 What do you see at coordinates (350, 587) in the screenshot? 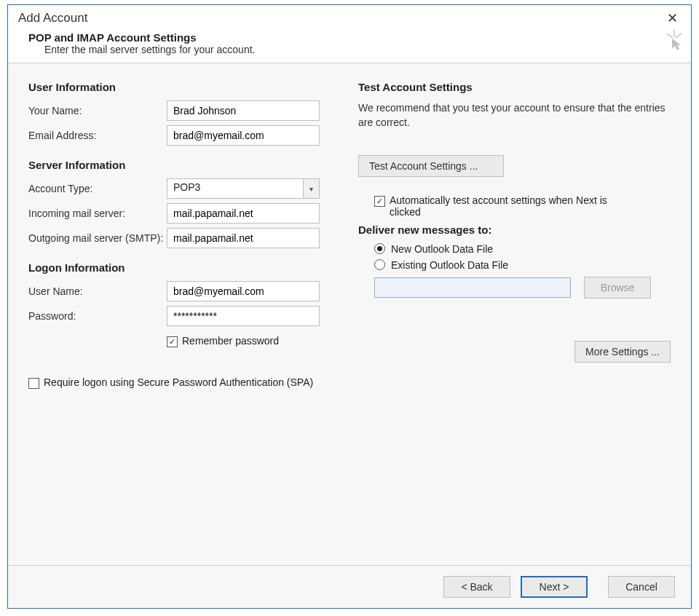
I see `wizard-footer: < Back Next > Cancel` at bounding box center [350, 587].